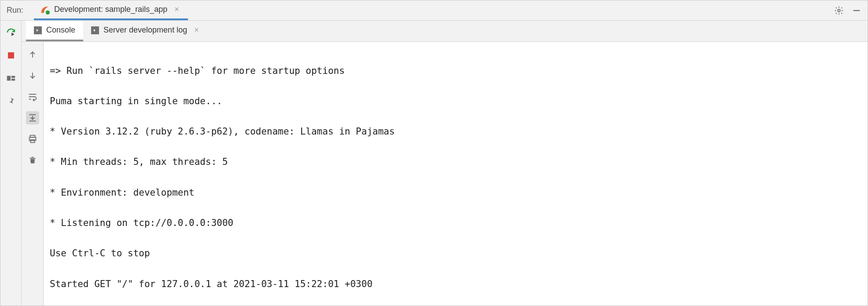 Image resolution: width=868 pixels, height=306 pixels. I want to click on trash-icon, so click(33, 160).